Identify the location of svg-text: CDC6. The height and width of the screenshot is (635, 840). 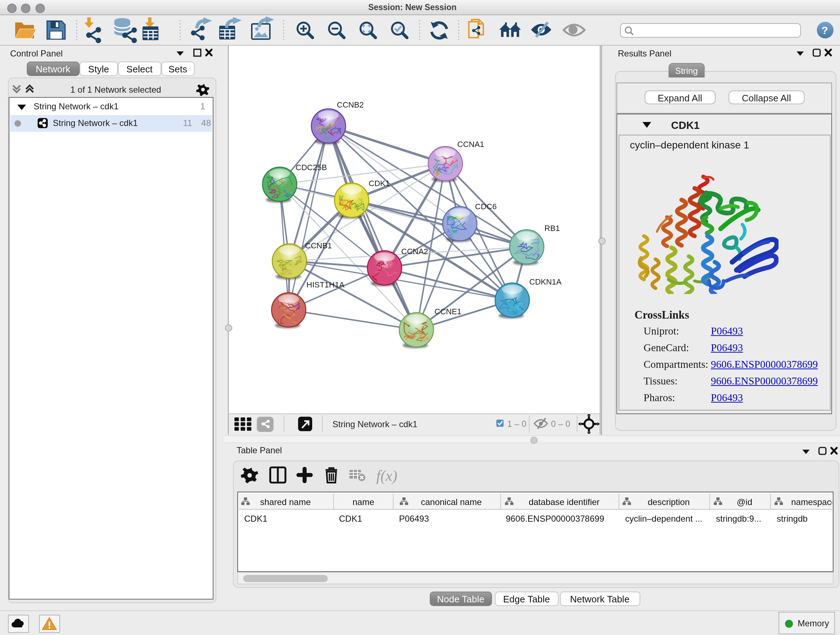
(485, 206).